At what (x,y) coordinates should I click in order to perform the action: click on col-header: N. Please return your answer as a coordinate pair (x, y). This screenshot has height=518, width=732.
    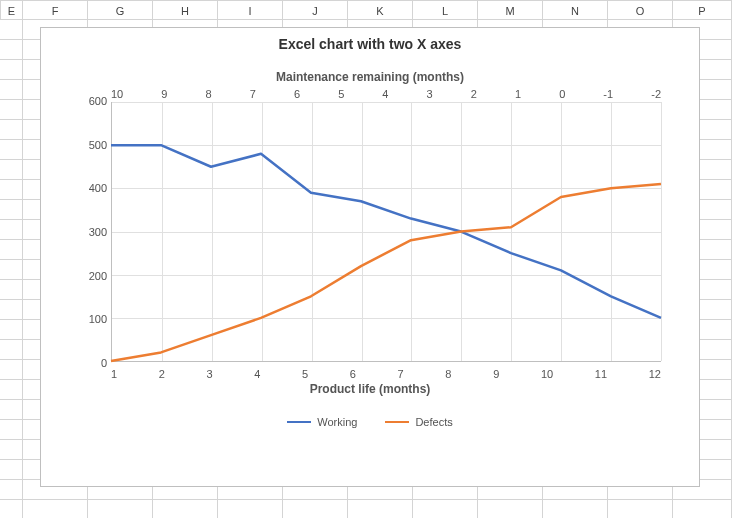
    Looking at the image, I should click on (576, 10).